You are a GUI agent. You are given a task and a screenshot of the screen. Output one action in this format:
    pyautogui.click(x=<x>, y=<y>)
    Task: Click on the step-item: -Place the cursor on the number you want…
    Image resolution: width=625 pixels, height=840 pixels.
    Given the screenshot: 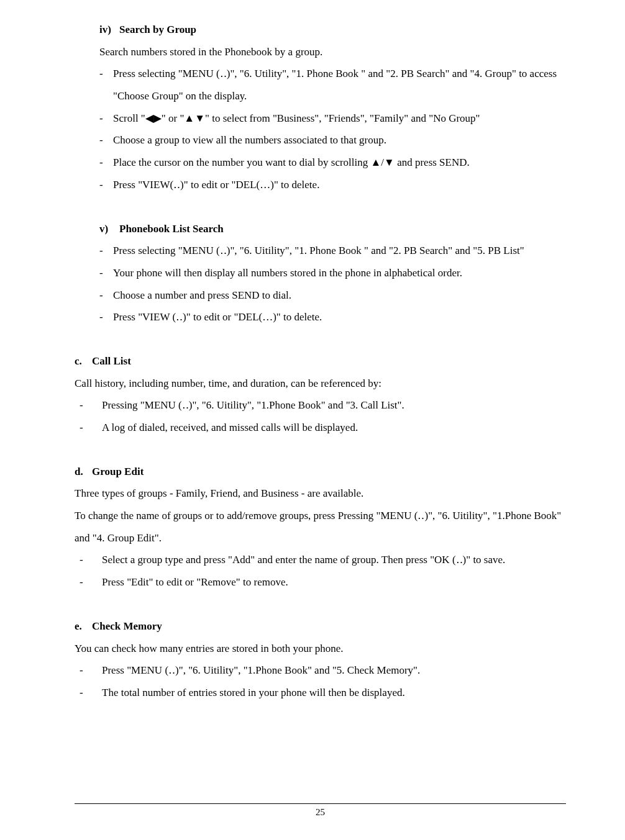 What is the action you would take?
    pyautogui.click(x=333, y=163)
    